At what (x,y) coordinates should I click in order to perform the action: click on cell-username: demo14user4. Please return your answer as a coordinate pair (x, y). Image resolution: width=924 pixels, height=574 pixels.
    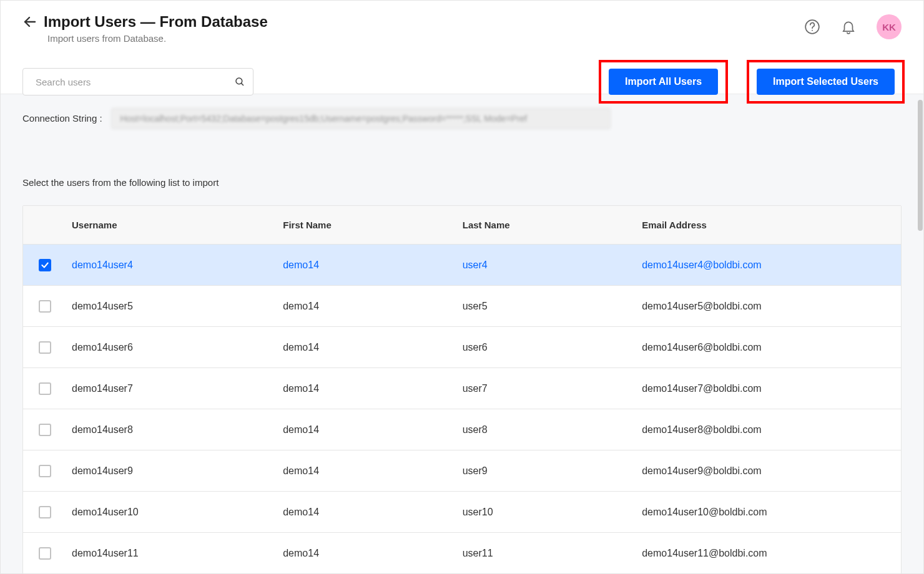
    Looking at the image, I should click on (172, 265).